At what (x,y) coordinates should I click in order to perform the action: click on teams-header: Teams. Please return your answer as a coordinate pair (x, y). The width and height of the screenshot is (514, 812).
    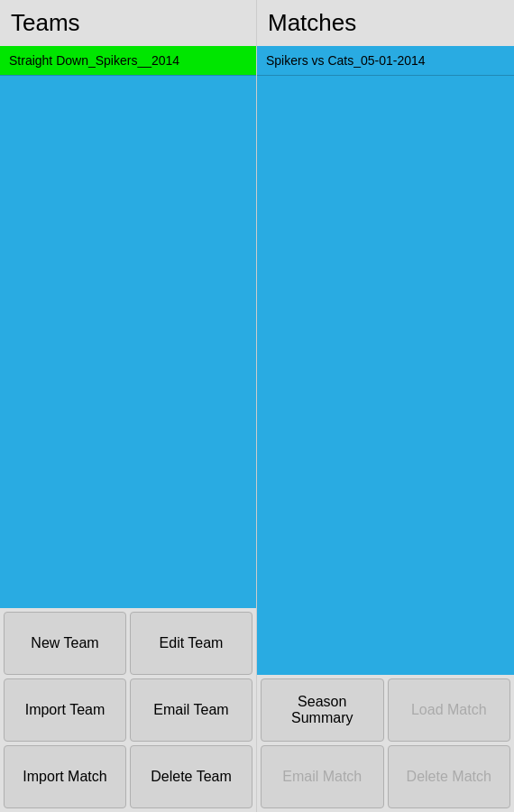
    Looking at the image, I should click on (128, 23).